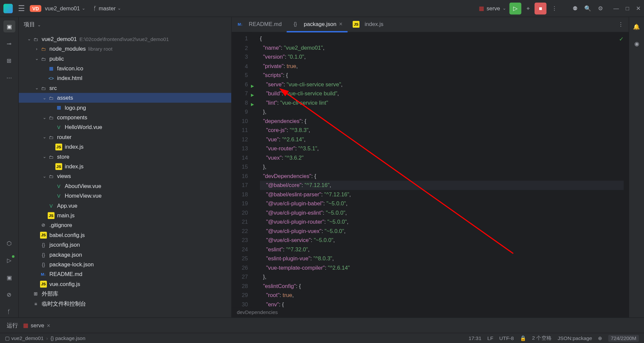  Describe the element at coordinates (125, 235) in the screenshot. I see `tree-item-babel-config-js: JSbabel.config.js` at that location.